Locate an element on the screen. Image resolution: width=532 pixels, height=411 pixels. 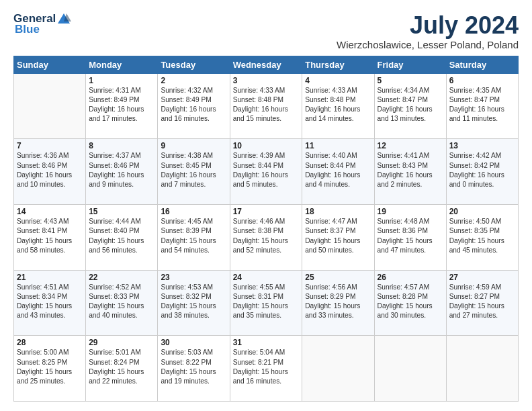
day-number: 5 is located at coordinates (410, 81).